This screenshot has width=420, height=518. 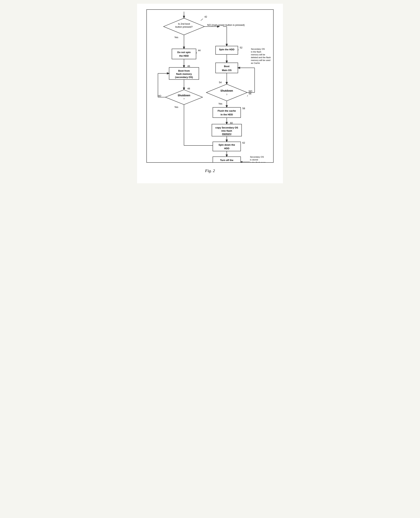 I want to click on no-label-top: NO (main power button is pressed), so click(x=226, y=25).